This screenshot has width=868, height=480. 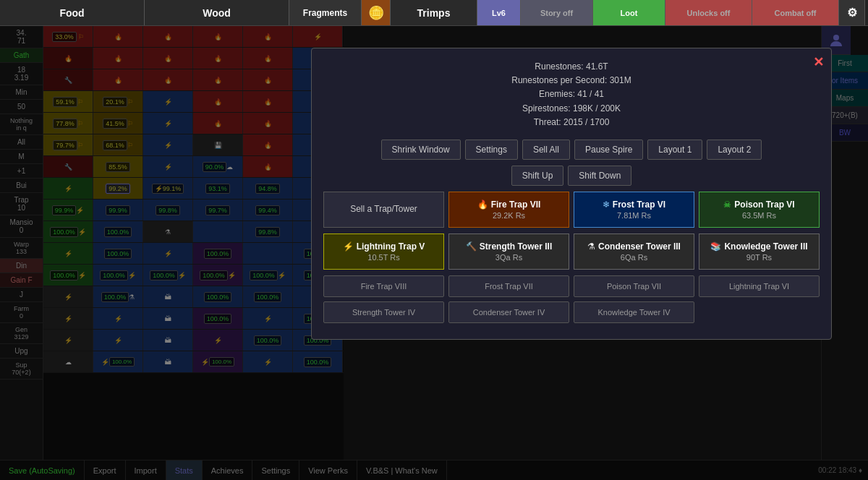 I want to click on trap-grid-2: ⚡ Lightning Trap V 10.5T Rs 🔨 Strength T…, so click(x=571, y=252).